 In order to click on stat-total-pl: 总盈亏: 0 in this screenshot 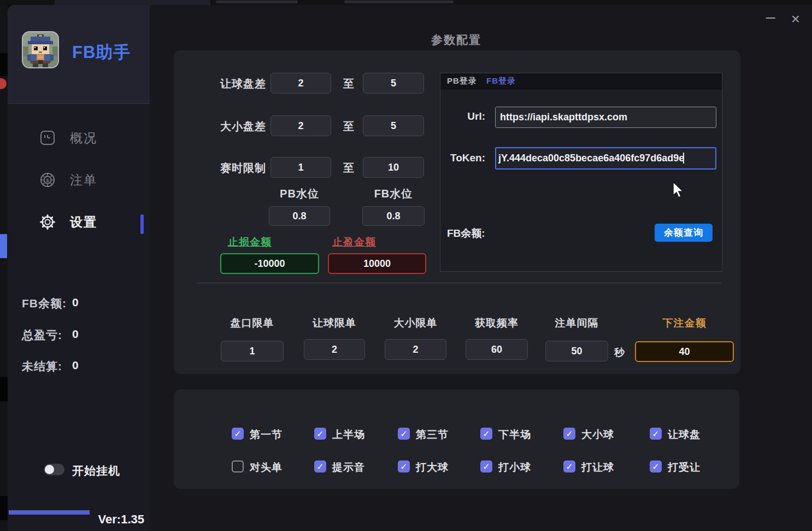, I will do `click(82, 335)`.